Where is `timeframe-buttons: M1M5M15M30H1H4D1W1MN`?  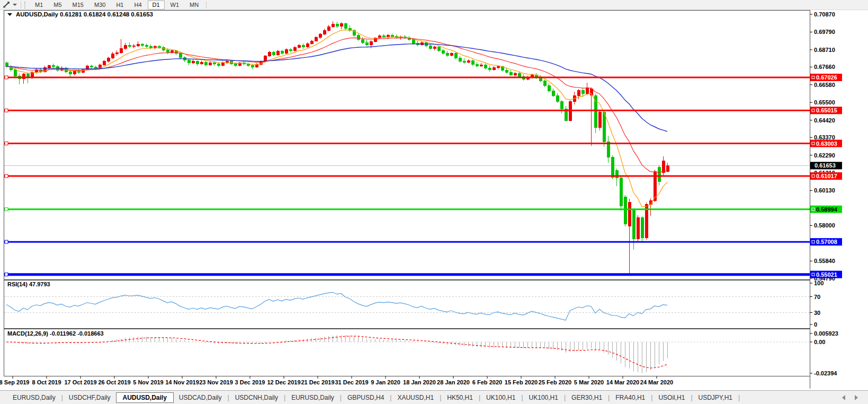
timeframe-buttons: M1M5M15M30H1H4D1W1MN is located at coordinates (117, 5).